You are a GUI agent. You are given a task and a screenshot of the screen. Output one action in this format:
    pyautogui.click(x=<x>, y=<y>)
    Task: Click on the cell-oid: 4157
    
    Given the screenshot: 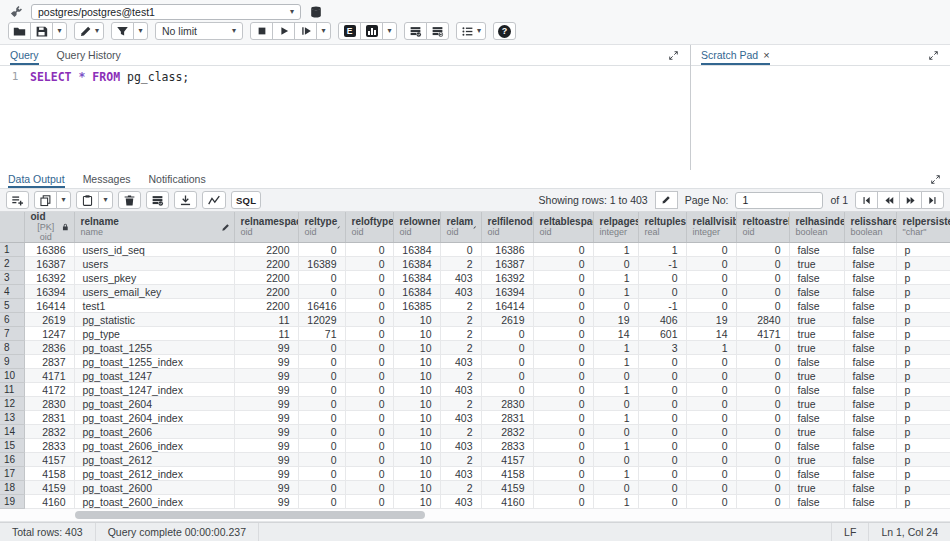 What is the action you would take?
    pyautogui.click(x=49, y=460)
    